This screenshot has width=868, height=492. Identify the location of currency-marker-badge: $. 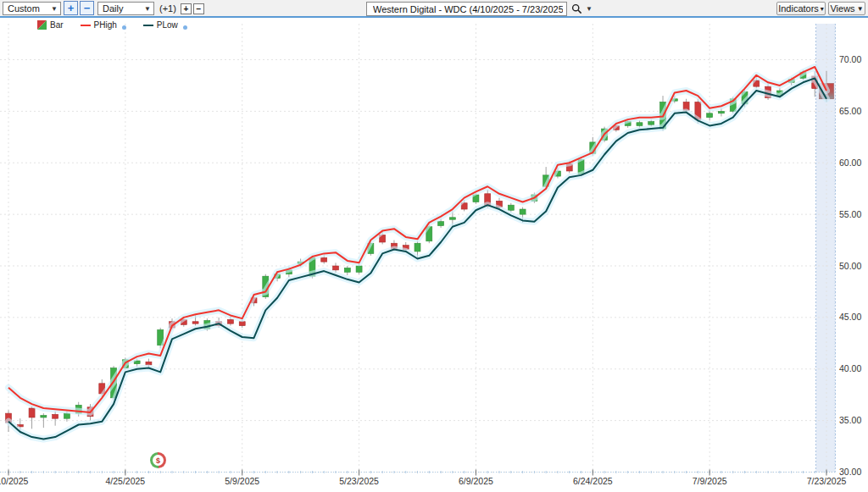
(158, 461).